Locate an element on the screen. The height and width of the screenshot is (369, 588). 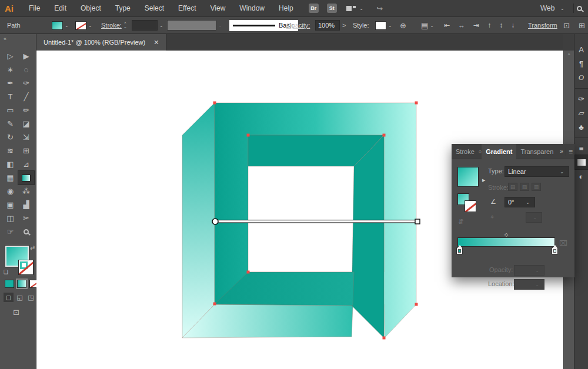
color-button is located at coordinates (9, 284).